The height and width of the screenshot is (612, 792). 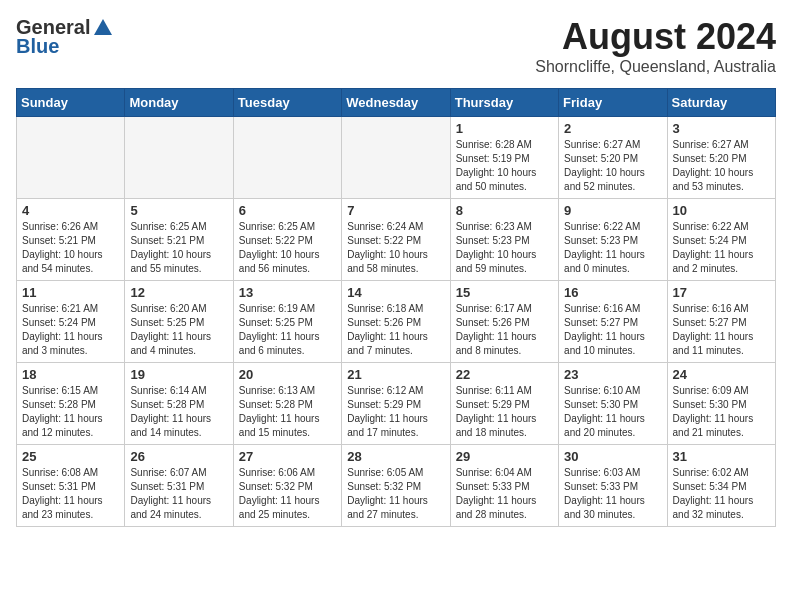 What do you see at coordinates (287, 103) in the screenshot?
I see `day-header-tuesday: Tuesday` at bounding box center [287, 103].